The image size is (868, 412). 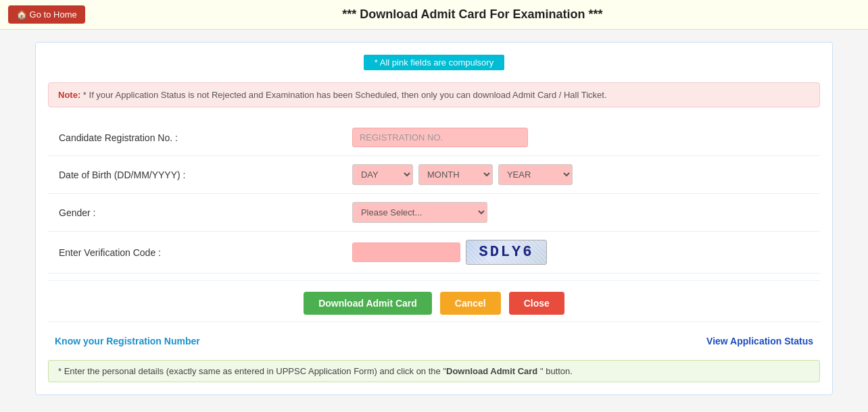 What do you see at coordinates (383, 174) in the screenshot?
I see `dob-day-select: DAY` at bounding box center [383, 174].